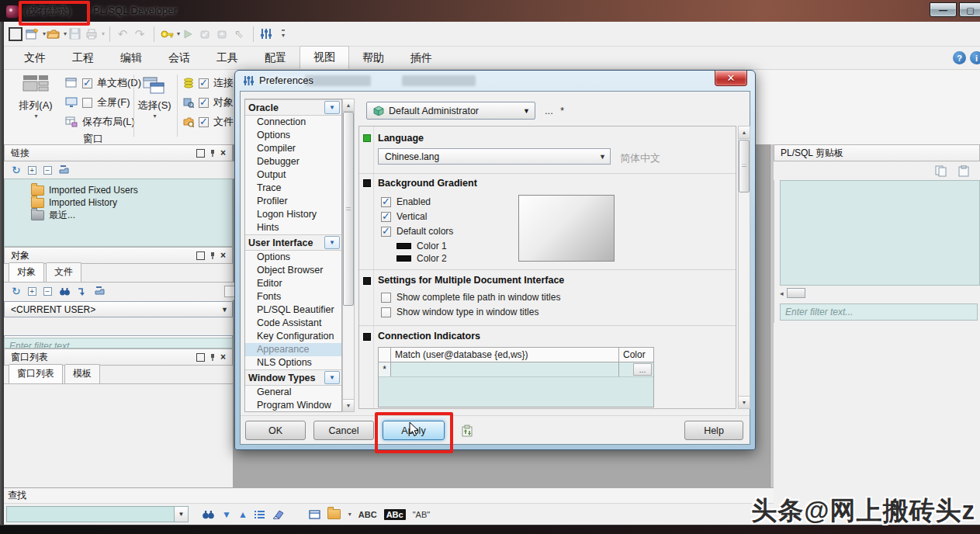  Describe the element at coordinates (964, 171) in the screenshot. I see `paste-icon` at that location.